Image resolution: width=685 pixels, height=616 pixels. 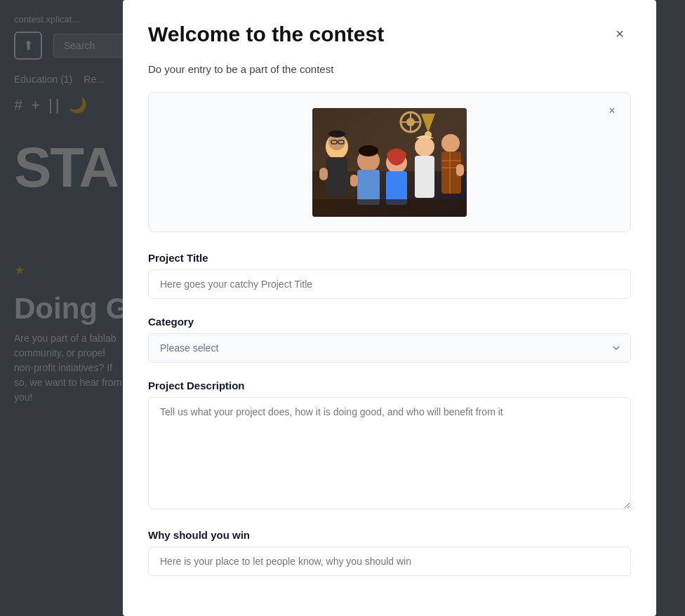 What do you see at coordinates (612, 111) in the screenshot?
I see `image-remove-button: ×` at bounding box center [612, 111].